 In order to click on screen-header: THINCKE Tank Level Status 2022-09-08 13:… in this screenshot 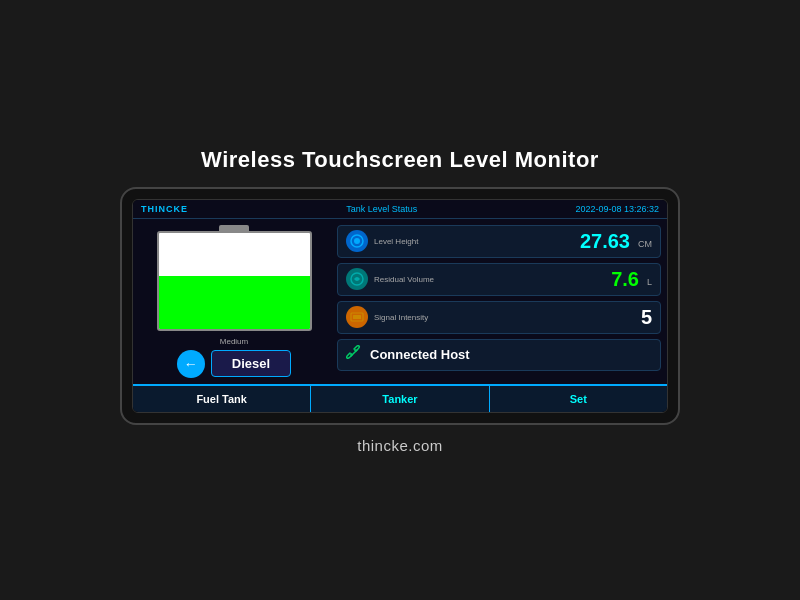, I will do `click(400, 210)`.